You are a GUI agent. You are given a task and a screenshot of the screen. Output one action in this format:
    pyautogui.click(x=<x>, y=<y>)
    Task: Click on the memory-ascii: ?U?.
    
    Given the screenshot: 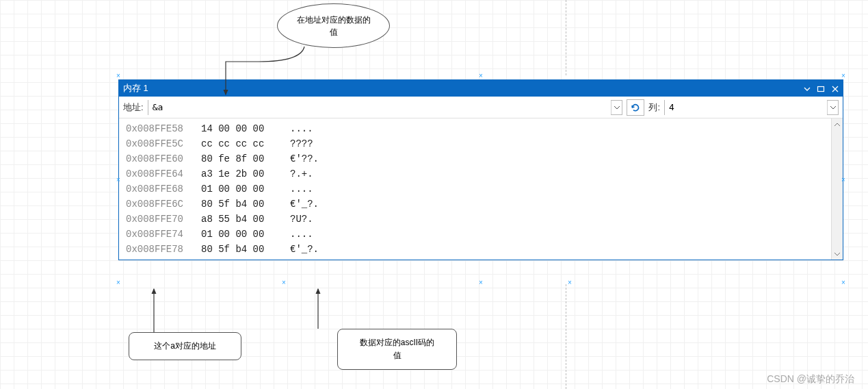 What is the action you would take?
    pyautogui.click(x=302, y=219)
    